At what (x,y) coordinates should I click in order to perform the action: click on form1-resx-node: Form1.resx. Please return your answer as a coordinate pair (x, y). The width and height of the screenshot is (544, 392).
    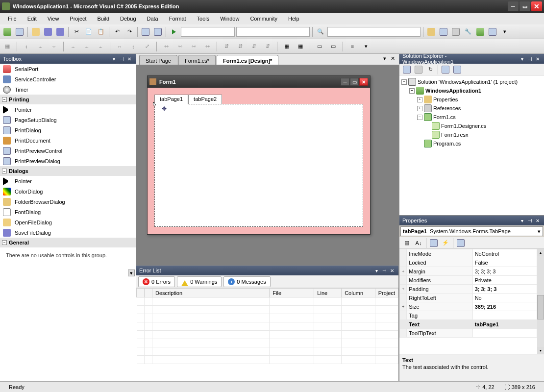
    Looking at the image, I should click on (471, 135).